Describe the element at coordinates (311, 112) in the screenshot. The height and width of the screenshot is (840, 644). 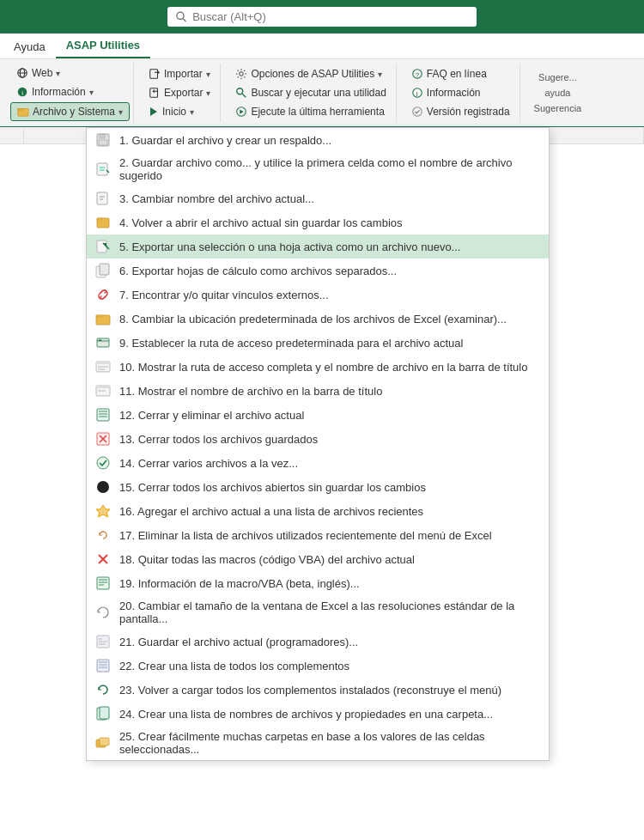
I see `ejecutar-button: Ejecute la última herramienta` at that location.